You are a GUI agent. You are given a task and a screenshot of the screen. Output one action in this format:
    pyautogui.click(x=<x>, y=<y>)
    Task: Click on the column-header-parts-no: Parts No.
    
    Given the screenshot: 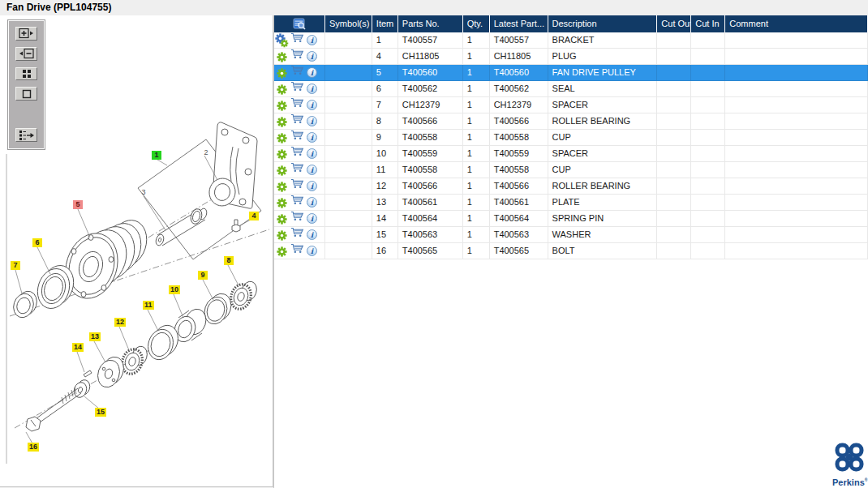 What is the action you would take?
    pyautogui.click(x=431, y=24)
    